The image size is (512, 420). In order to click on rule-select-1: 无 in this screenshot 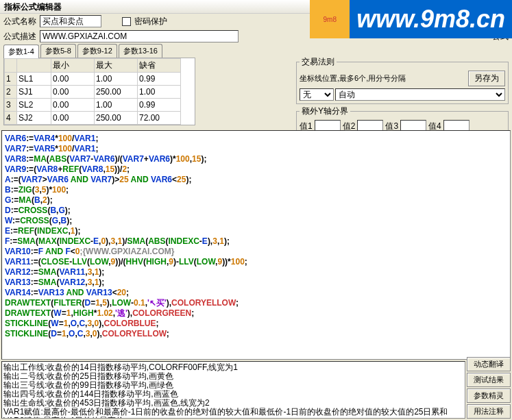, I will do `click(317, 95)`.